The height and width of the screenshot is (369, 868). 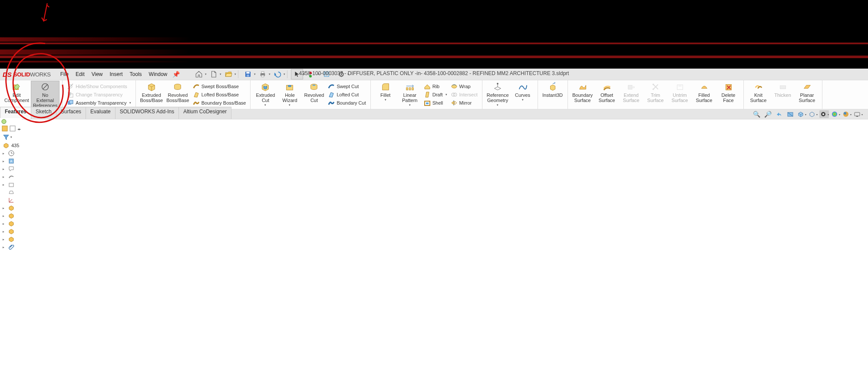 What do you see at coordinates (12, 208) in the screenshot?
I see `tree-feature-1: ▸` at bounding box center [12, 208].